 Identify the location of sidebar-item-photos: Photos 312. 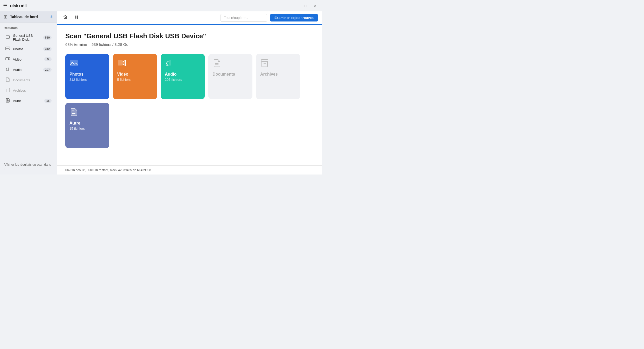
(29, 49).